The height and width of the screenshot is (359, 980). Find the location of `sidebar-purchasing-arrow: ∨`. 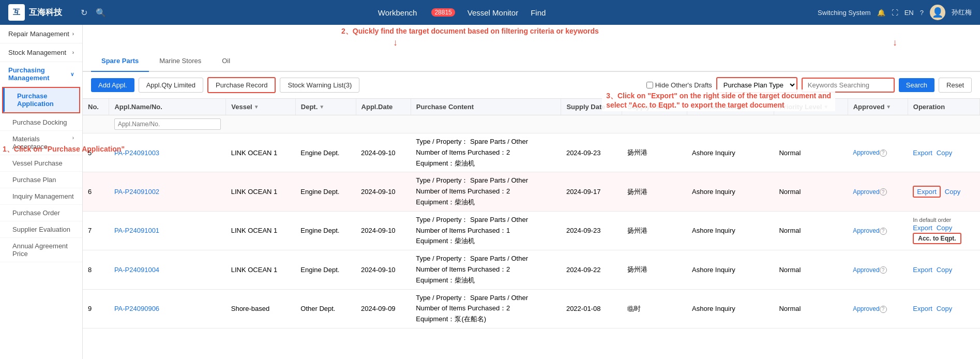

sidebar-purchasing-arrow: ∨ is located at coordinates (72, 74).